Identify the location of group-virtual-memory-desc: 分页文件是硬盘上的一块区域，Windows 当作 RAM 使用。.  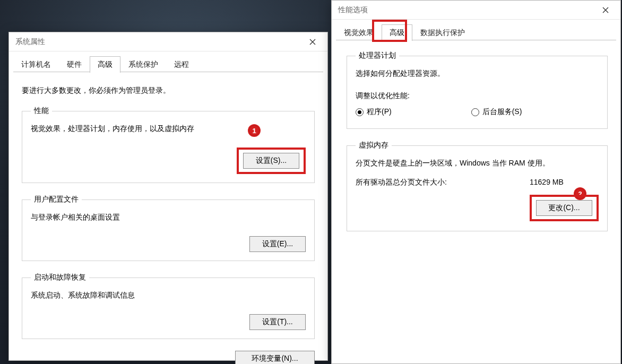
(477, 163).